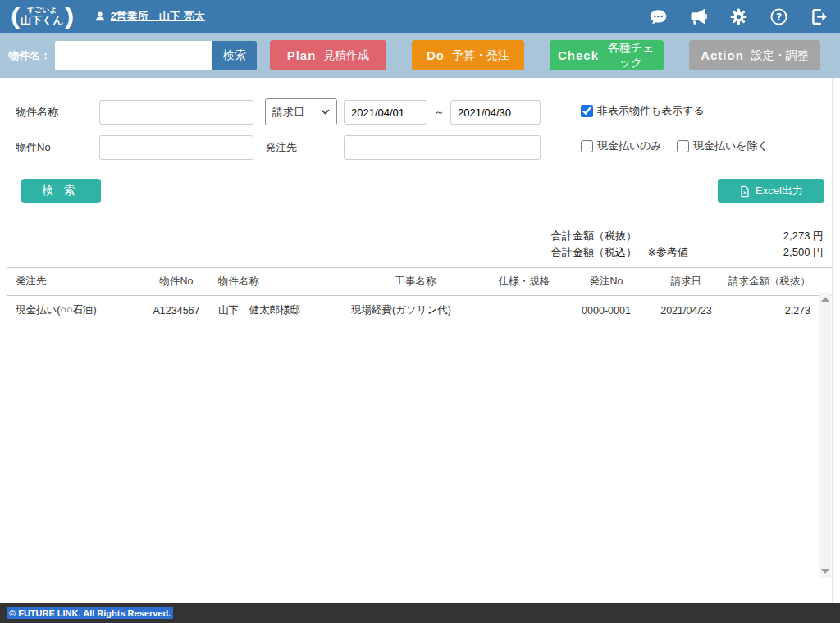  Describe the element at coordinates (346, 56) in the screenshot. I see `nav-plan-ja: 見積作成` at that location.